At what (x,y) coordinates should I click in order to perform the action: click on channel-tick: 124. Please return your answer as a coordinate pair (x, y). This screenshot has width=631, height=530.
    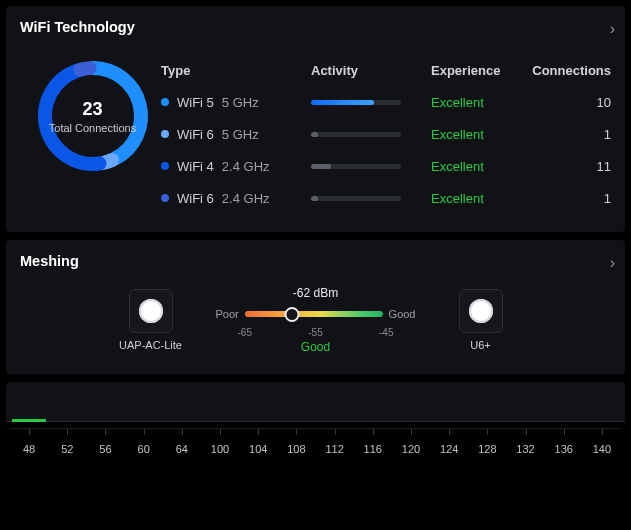
    Looking at the image, I should click on (449, 449).